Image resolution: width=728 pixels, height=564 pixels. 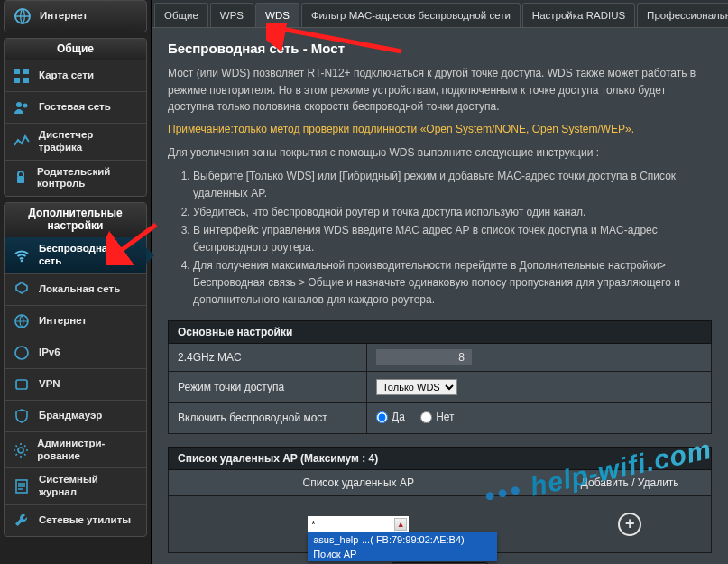 What do you see at coordinates (440, 14) in the screenshot?
I see `tab-bar: Общие WPS WDS Фильтр MAC-адресов беспров…` at bounding box center [440, 14].